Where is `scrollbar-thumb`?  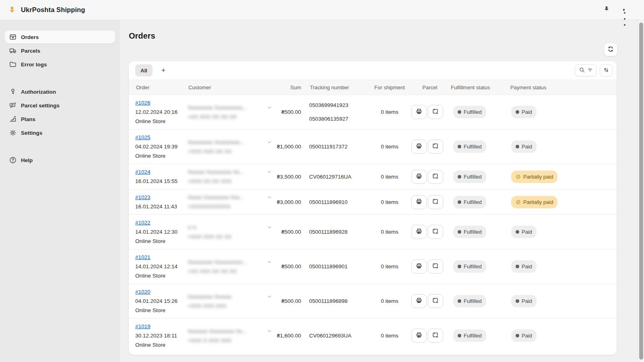 scrollbar-thumb is located at coordinates (641, 191).